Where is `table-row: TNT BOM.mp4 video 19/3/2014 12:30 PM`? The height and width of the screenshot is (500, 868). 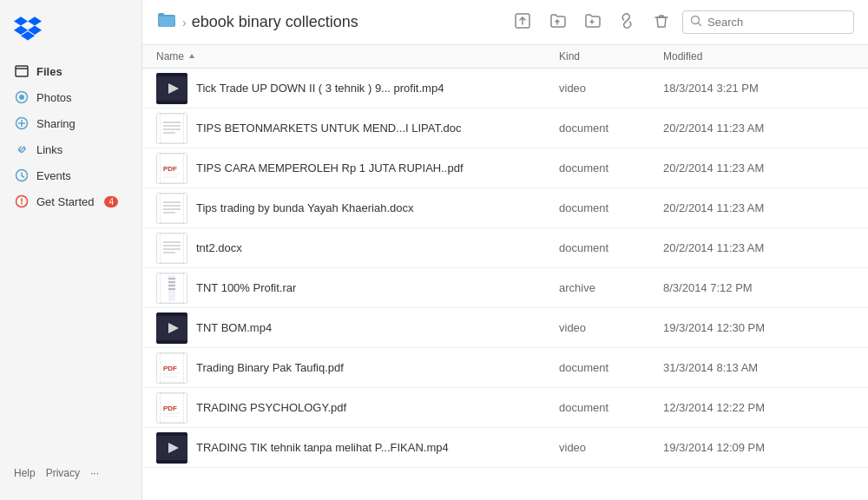 table-row: TNT BOM.mp4 video 19/3/2014 12:30 PM is located at coordinates (505, 328).